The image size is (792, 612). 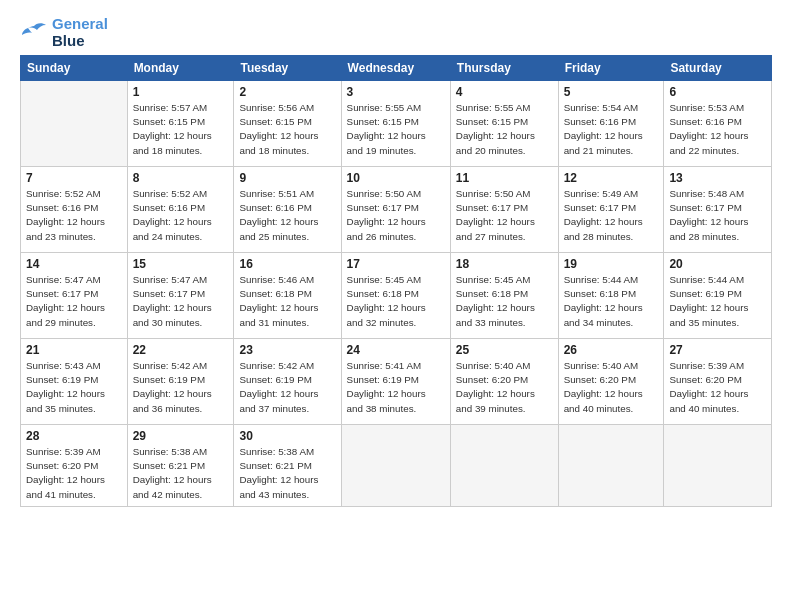 I want to click on day-info: Sunrise: 5:57 AMSunset: 6:15 PMDaylight:…, so click(x=181, y=130).